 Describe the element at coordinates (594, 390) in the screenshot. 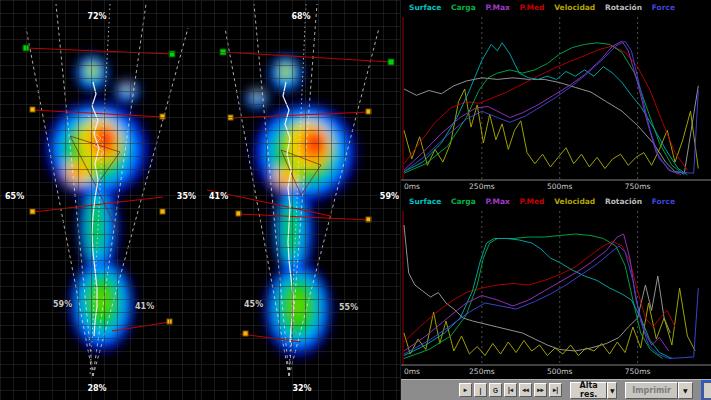

I see `resolution-combo: Alta res. ▼` at that location.